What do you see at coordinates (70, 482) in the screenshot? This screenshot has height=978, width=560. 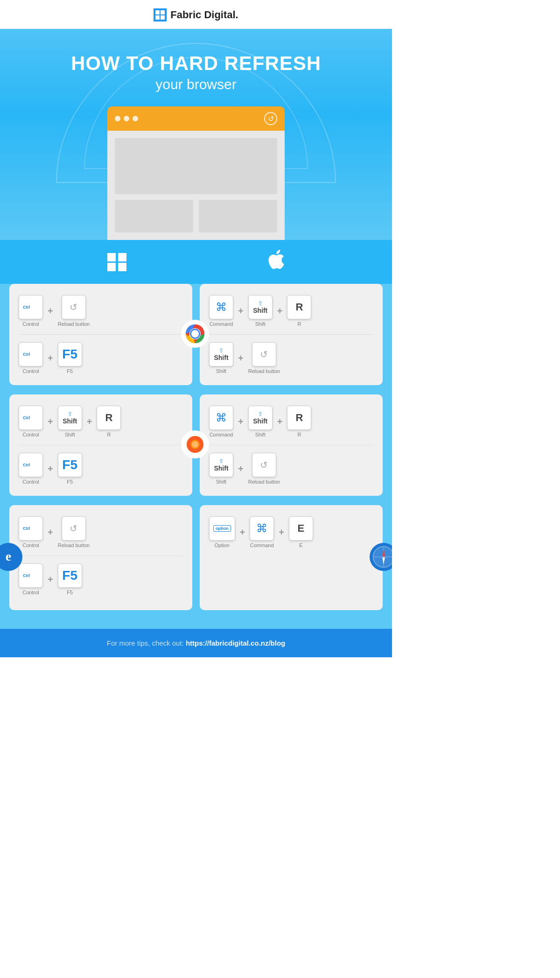 I see `f5-caption-ff: F5` at bounding box center [70, 482].